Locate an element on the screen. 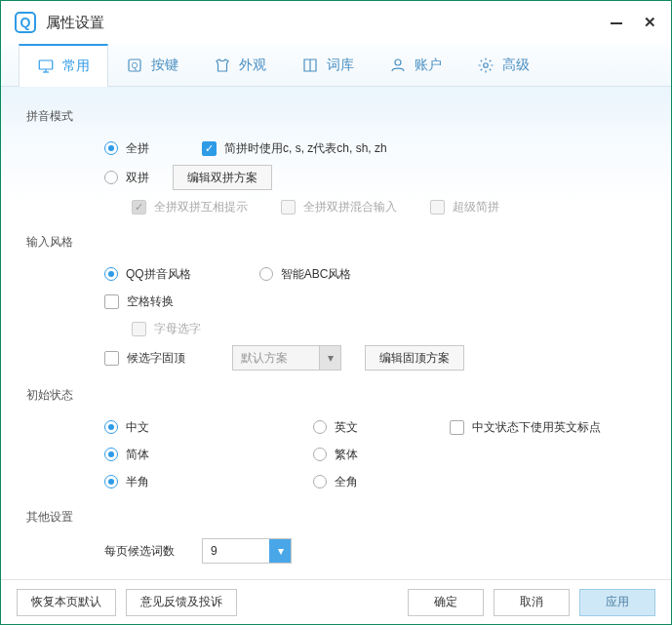 The height and width of the screenshot is (625, 672). cand-per-page-label: 每页候选词数 is located at coordinates (153, 552).